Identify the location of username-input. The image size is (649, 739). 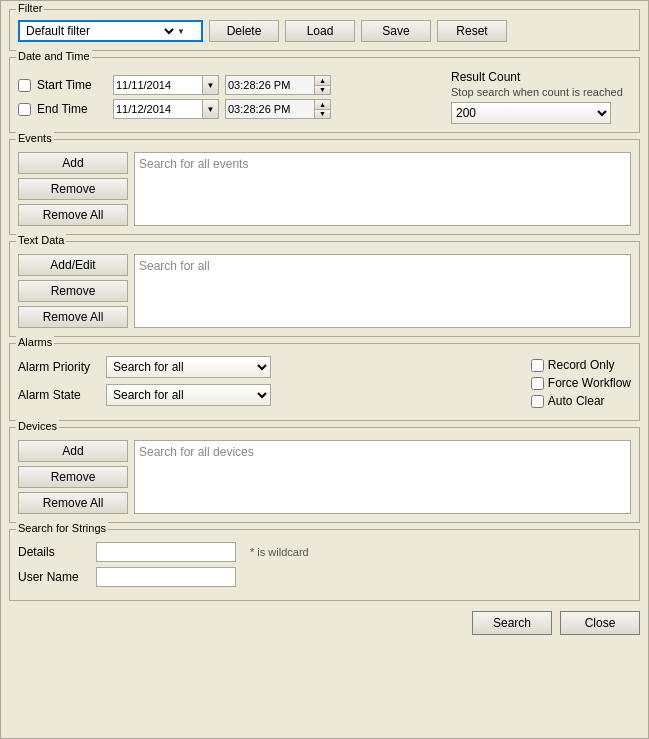
(166, 577).